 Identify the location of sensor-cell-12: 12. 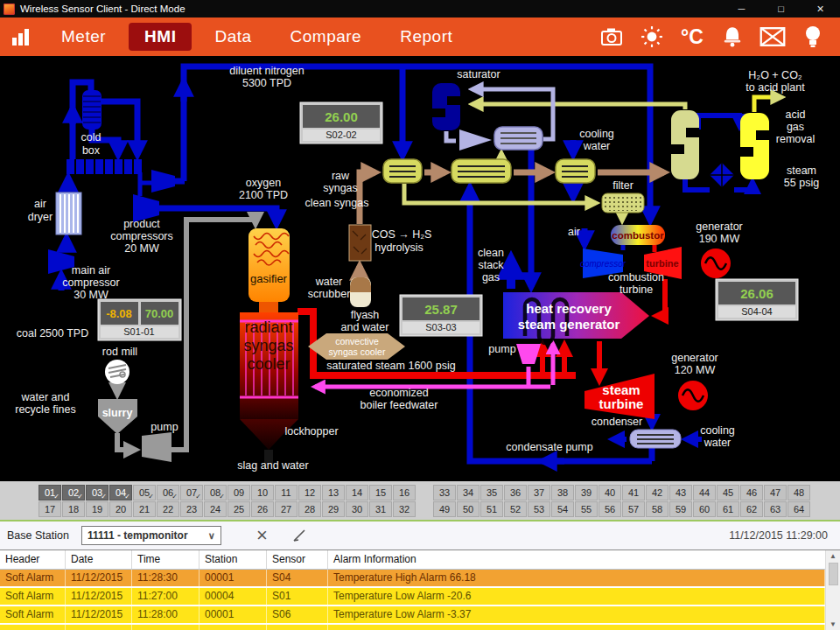
(310, 493).